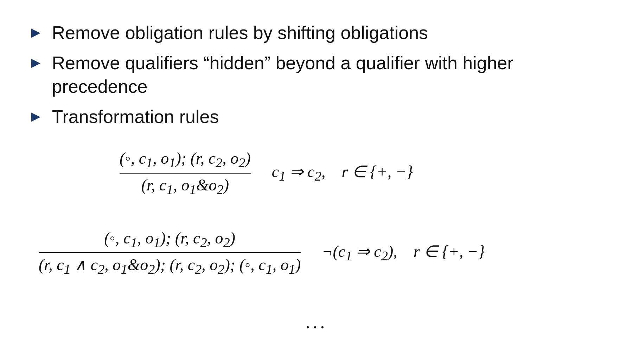  Describe the element at coordinates (316, 173) in the screenshot. I see `formula-row-1: (◦, c1, o1); (r, c2, o2) (r, c1, o1&o2) …` at that location.